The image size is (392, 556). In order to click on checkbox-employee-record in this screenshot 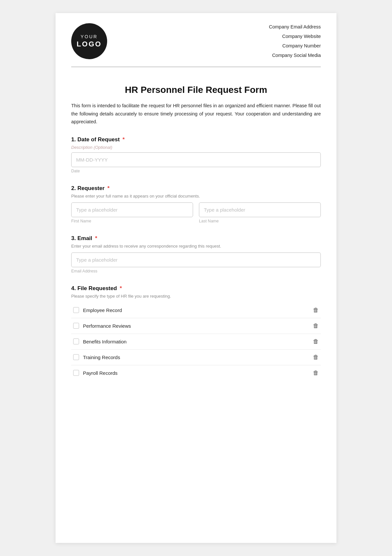, I will do `click(76, 310)`.